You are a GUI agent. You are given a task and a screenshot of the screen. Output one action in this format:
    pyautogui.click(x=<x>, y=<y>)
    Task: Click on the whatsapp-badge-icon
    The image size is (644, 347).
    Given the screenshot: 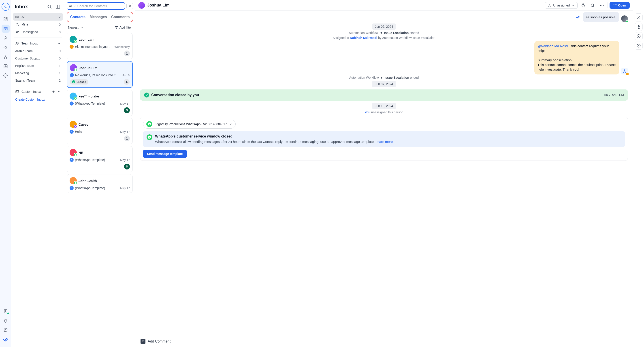 What is the action you would take?
    pyautogui.click(x=76, y=41)
    